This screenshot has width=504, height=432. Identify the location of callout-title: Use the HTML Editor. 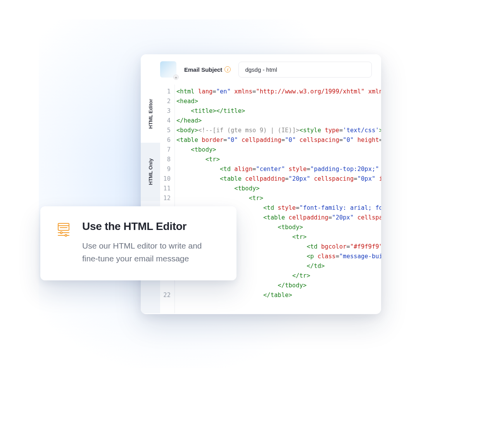
(151, 226).